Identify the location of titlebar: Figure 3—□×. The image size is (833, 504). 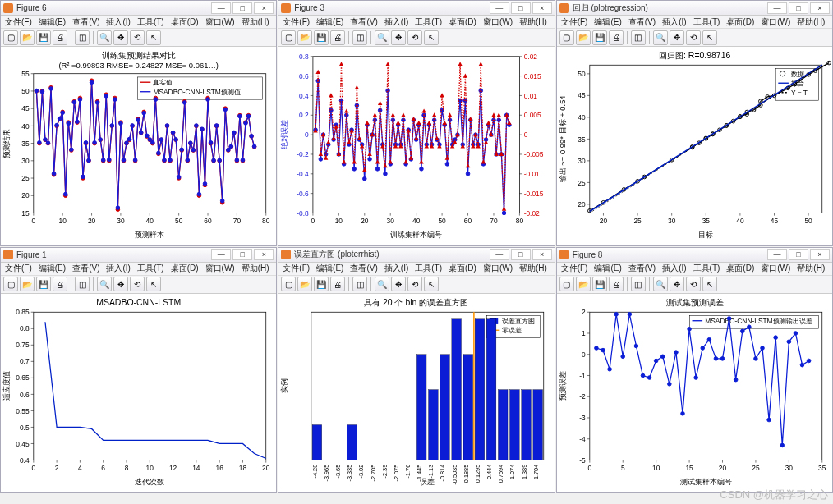
(416, 8).